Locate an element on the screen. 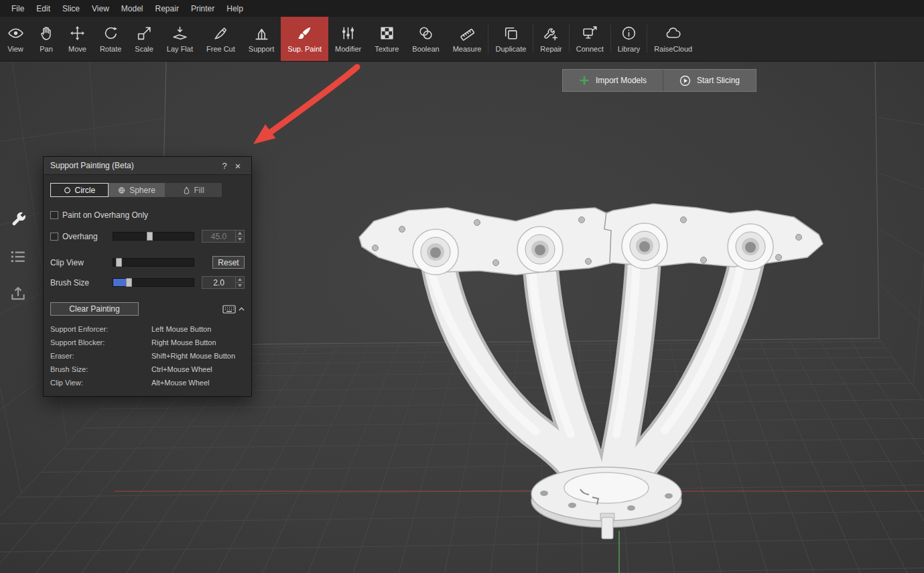  paint-overhang-checkbox is located at coordinates (54, 215).